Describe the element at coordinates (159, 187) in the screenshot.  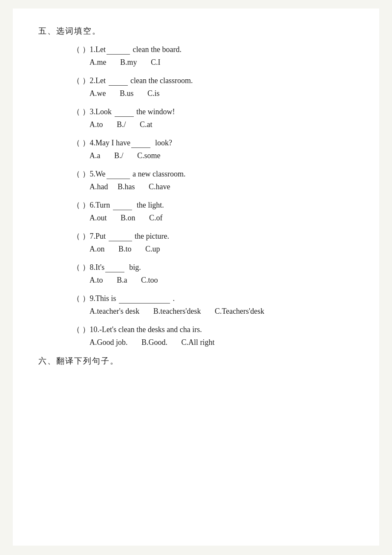
I see `q5-opt-c: C.have` at that location.